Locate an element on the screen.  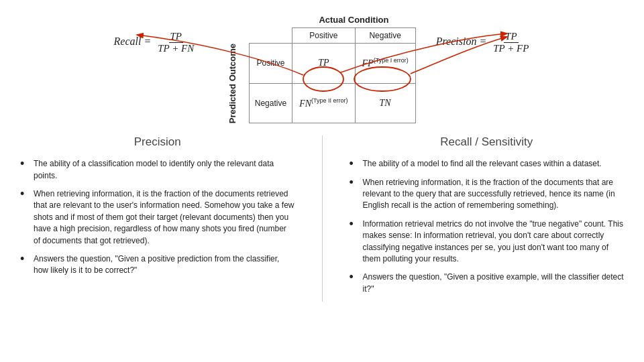
bullet-text: The ability of a model to find all the r… is located at coordinates (482, 164).